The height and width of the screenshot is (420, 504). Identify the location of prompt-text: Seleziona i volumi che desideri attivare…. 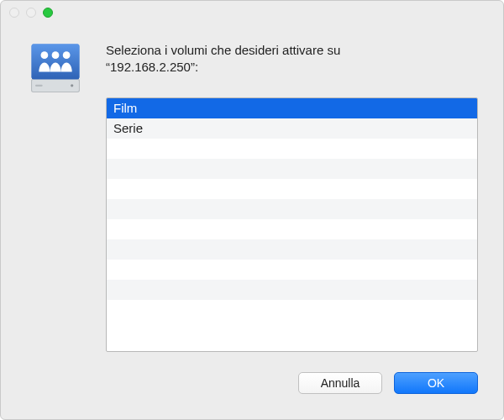
(292, 59).